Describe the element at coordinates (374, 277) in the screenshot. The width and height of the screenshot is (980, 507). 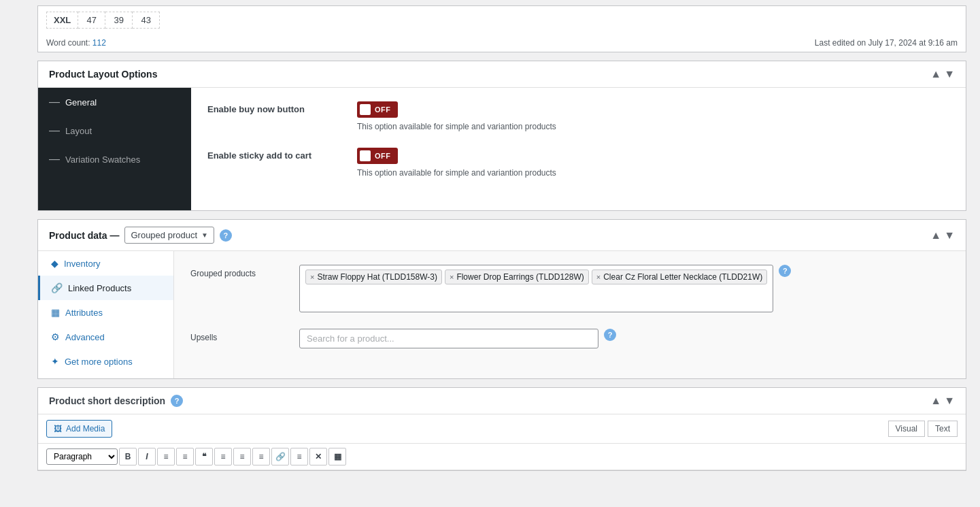
I see `tag-straw-hat: × Straw Floppy Hat (TLDD158W-3)` at that location.